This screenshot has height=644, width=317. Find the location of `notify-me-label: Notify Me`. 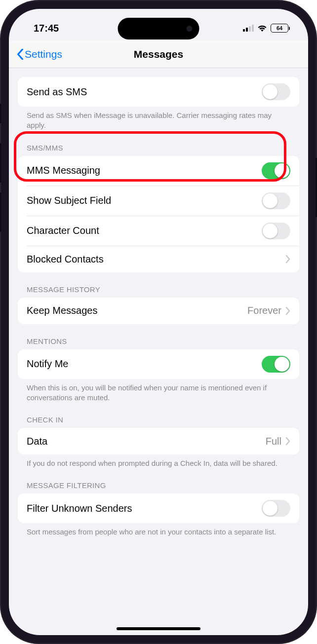

notify-me-label: Notify Me is located at coordinates (47, 364).